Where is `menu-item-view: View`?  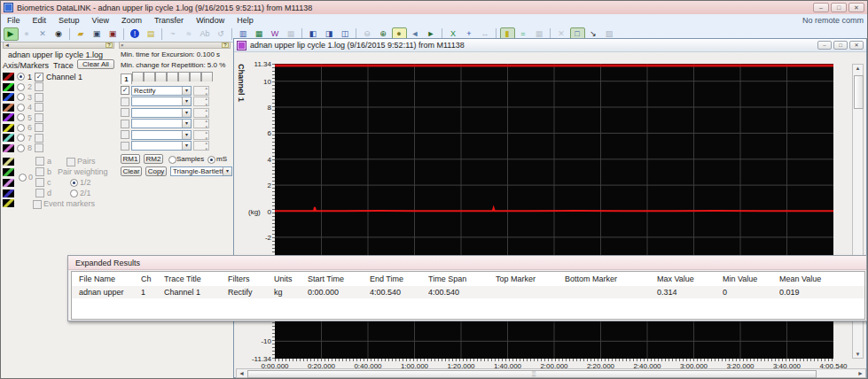
menu-item-view: View is located at coordinates (101, 20).